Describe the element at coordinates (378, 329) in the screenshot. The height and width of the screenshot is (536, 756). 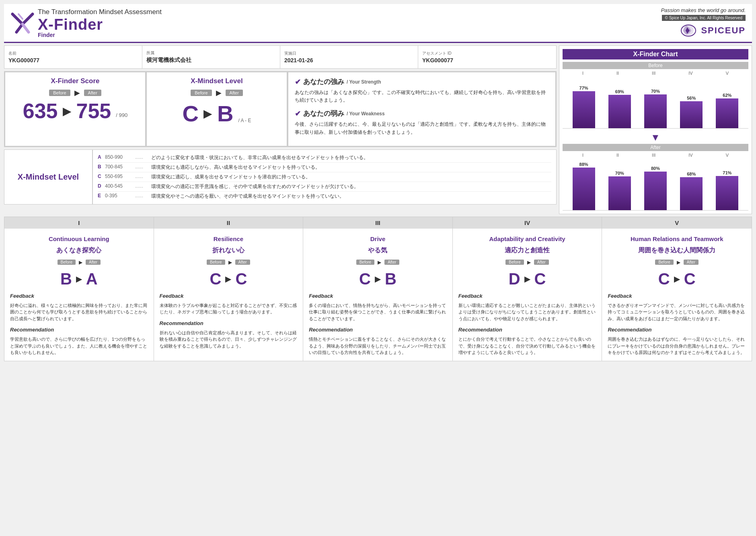
I see `bt-rec-title: Recommendation` at that location.